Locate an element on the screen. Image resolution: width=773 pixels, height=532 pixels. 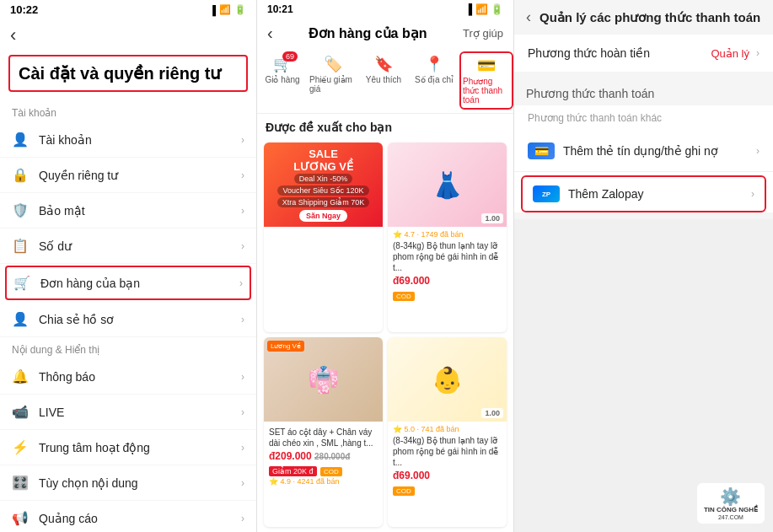
content-prefs-icon: 🎛️ is located at coordinates (21, 482).